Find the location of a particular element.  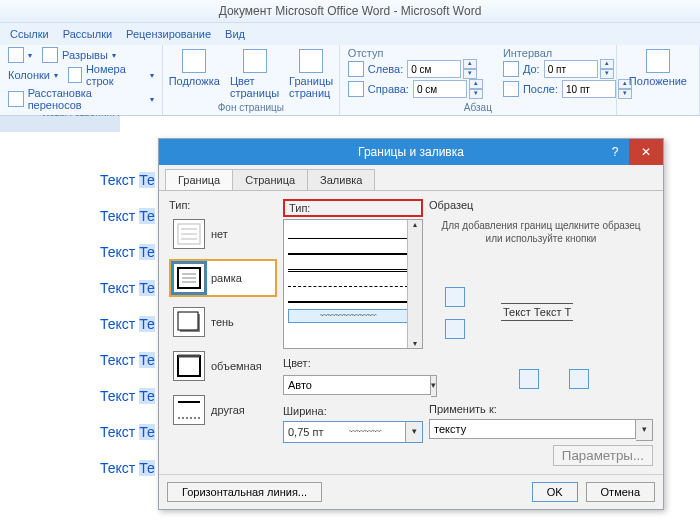

spin-down-icon: ▾ is located at coordinates (470, 74).